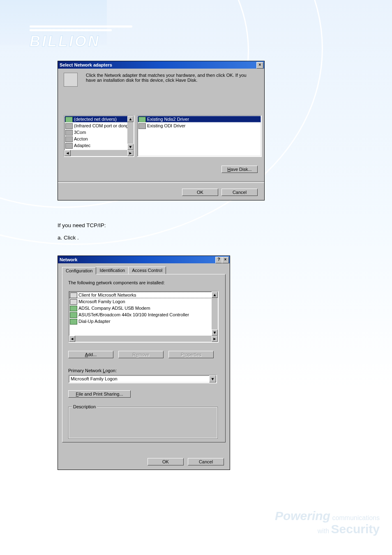 The height and width of the screenshot is (555, 392). What do you see at coordinates (86, 65) in the screenshot?
I see `dialog-title: Select Network adapters` at bounding box center [86, 65].